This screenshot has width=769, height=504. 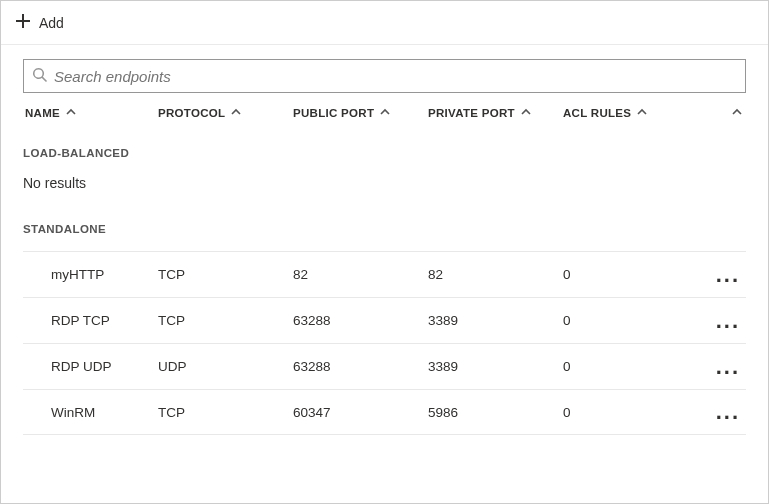 I want to click on column-headers: NAME PROTOCOL PUBLIC PORT PRIVATE PORT A…, so click(x=384, y=120).